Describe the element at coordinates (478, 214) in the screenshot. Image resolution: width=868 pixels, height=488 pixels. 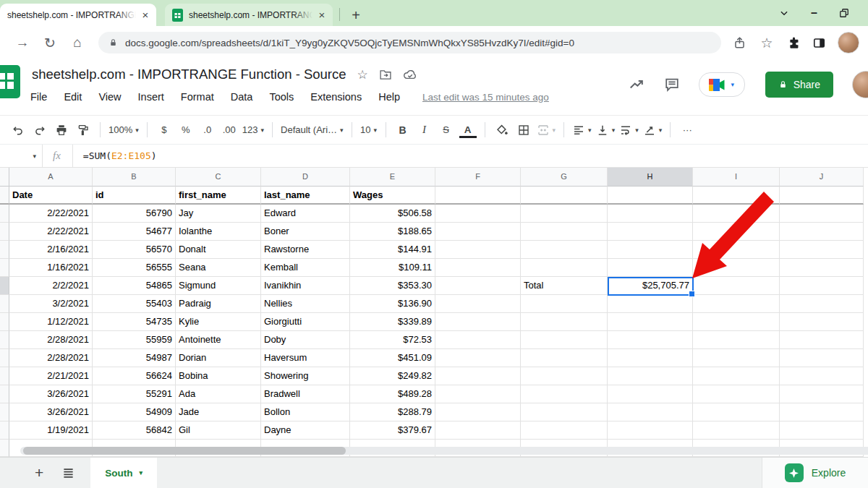
I see `cell-F2` at that location.